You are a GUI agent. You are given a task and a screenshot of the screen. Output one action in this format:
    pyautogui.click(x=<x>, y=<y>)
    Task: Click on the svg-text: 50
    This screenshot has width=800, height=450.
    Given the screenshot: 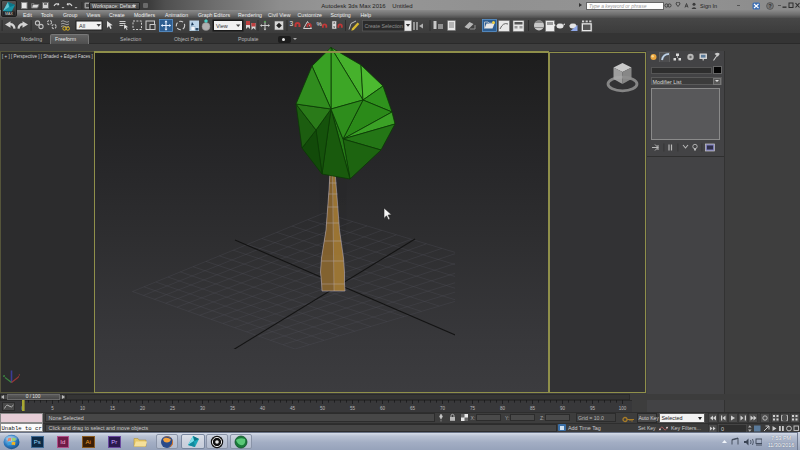 What is the action you would take?
    pyautogui.click(x=323, y=408)
    